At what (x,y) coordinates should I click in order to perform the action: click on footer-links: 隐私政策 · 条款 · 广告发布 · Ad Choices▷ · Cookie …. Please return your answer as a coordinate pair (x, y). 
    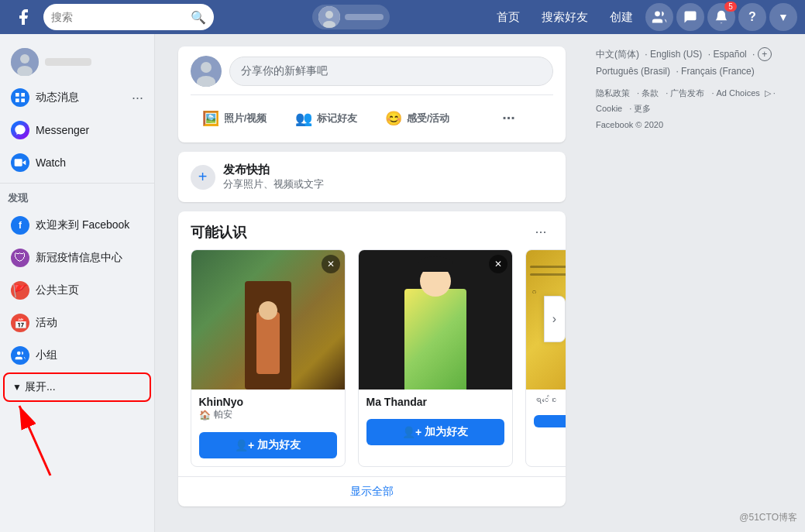
    Looking at the image, I should click on (697, 101).